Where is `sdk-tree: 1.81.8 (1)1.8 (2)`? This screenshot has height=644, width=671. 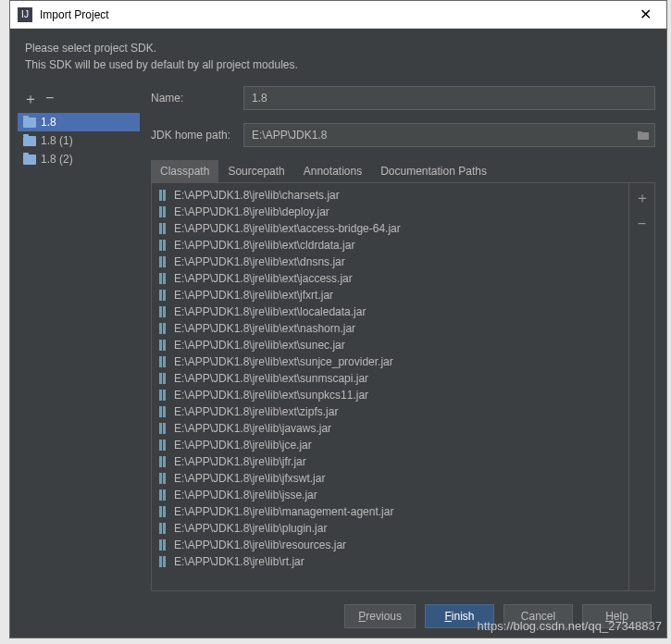
sdk-tree: 1.81.8 (1)1.8 (2) is located at coordinates (79, 141).